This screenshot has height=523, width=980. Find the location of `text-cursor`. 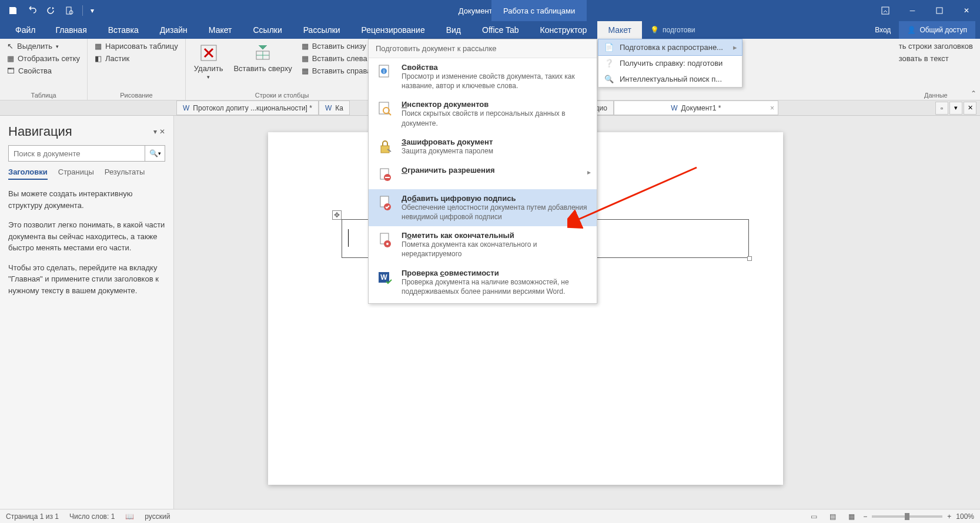

text-cursor is located at coordinates (348, 238).